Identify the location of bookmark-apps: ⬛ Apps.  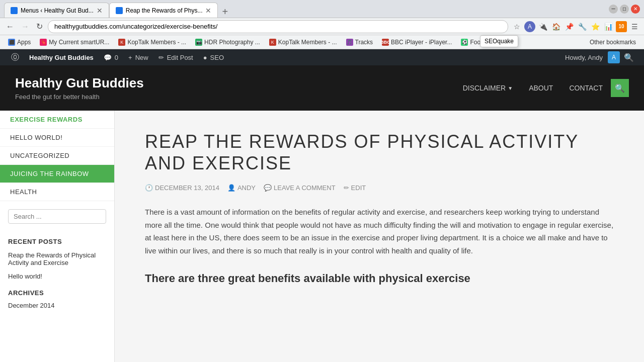
(19, 42).